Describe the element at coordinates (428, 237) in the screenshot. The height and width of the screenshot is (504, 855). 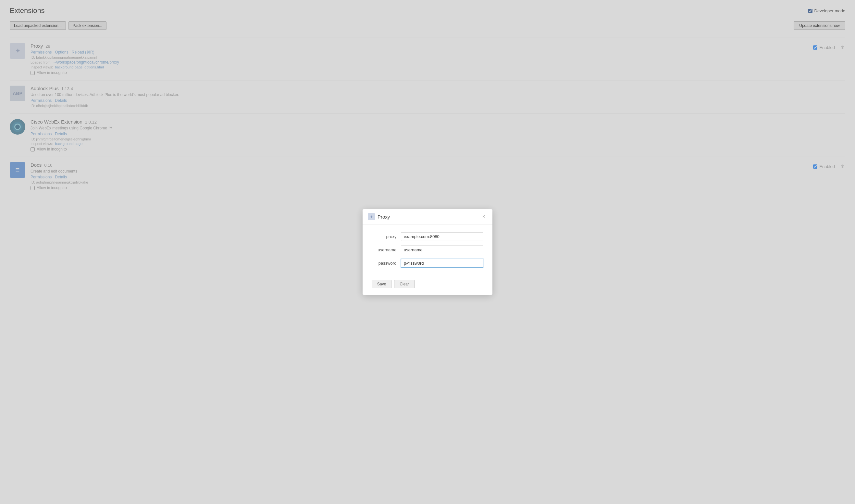
I see `proxy-row: proxy:` at that location.